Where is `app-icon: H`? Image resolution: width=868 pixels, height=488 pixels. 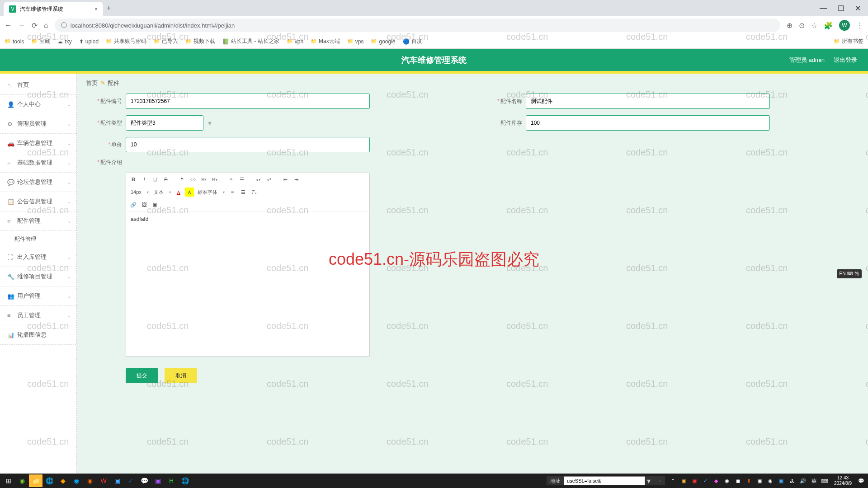 app-icon: H is located at coordinates (171, 481).